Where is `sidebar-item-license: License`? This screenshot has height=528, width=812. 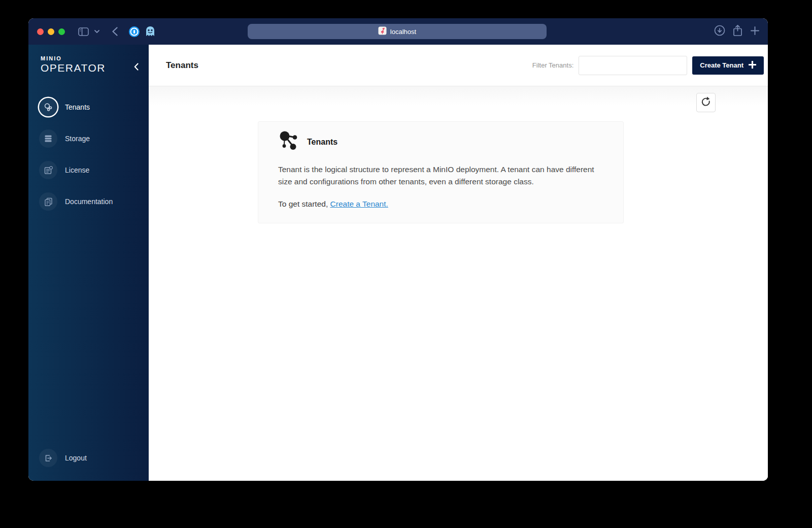 sidebar-item-license: License is located at coordinates (88, 170).